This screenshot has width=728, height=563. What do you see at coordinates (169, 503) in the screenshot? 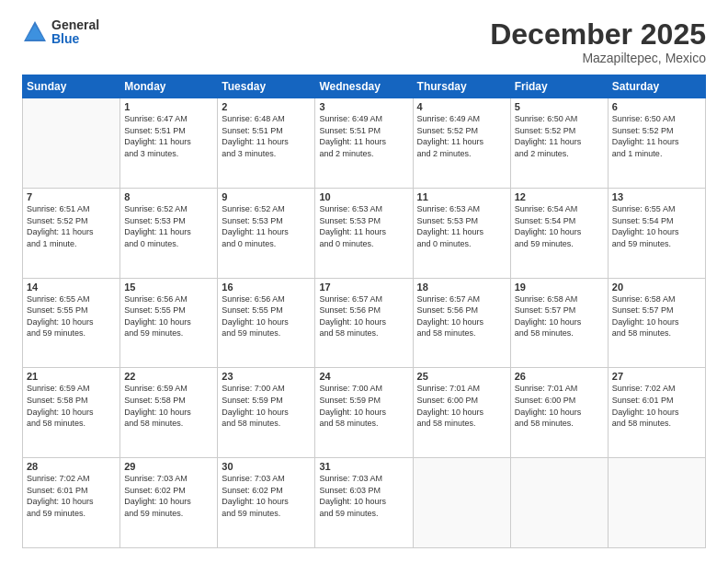
I see `table-row: 29Sunrise: 7:03 AM Sunset: 6:02 PM Dayli…` at bounding box center [169, 503].